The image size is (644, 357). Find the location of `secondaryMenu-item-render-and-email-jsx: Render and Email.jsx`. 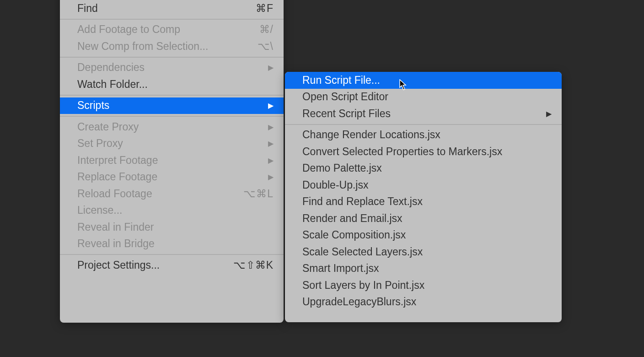

secondaryMenu-item-render-and-email-jsx: Render and Email.jsx is located at coordinates (424, 219).